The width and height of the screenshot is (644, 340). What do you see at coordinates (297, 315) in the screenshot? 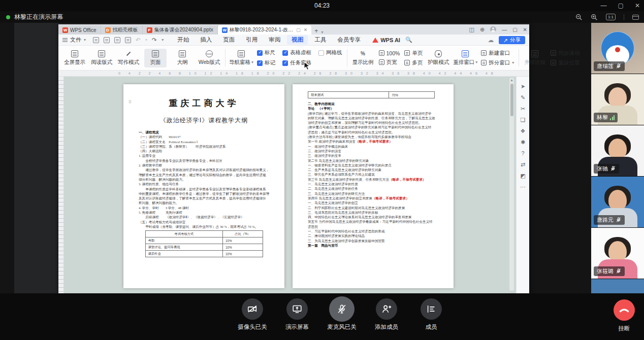
I see `control-演示屏幕: 演示屏幕` at bounding box center [297, 315].